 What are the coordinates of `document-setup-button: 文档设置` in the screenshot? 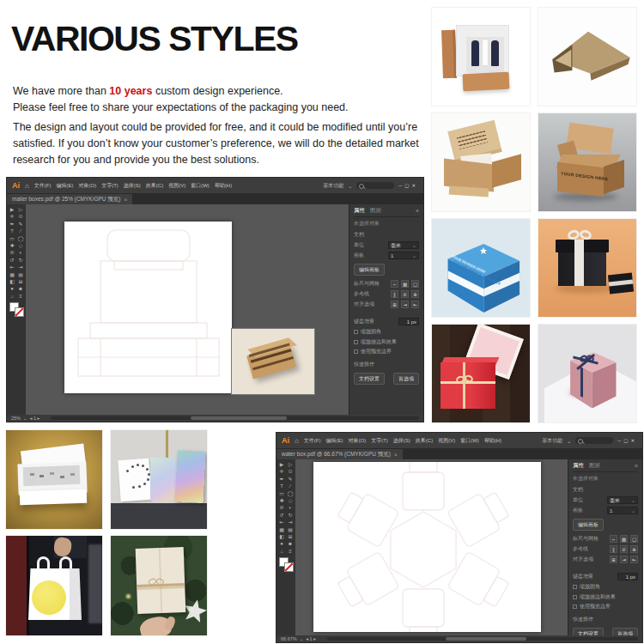 It's located at (369, 379).